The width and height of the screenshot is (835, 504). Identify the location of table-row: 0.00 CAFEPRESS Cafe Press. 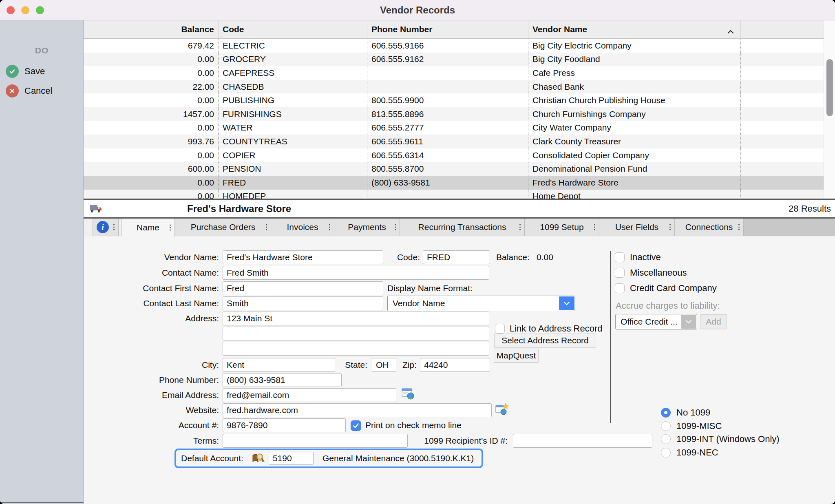
(453, 73).